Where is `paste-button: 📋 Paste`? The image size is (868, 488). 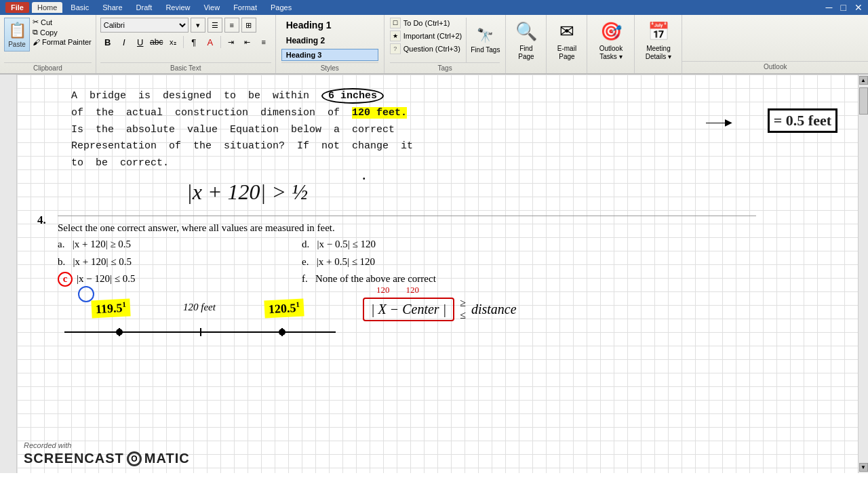 paste-button: 📋 Paste is located at coordinates (17, 35).